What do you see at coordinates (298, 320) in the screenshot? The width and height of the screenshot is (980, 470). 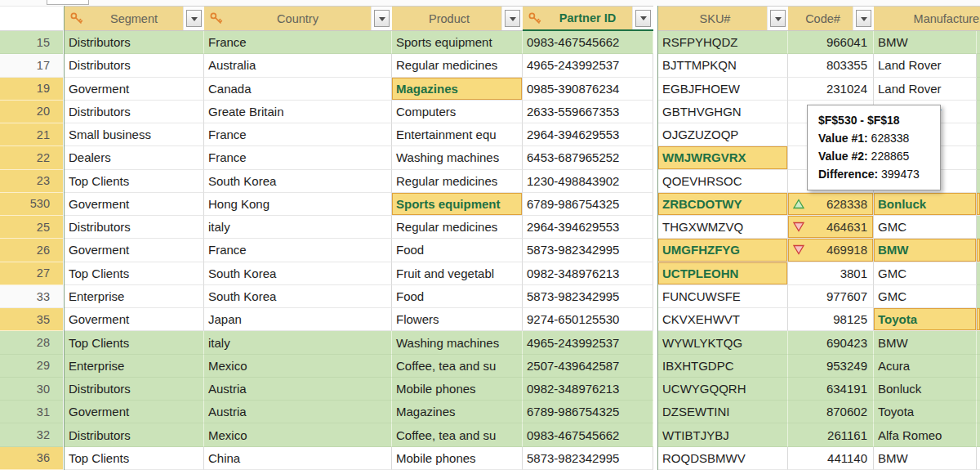 I see `cell-country: Japan` at bounding box center [298, 320].